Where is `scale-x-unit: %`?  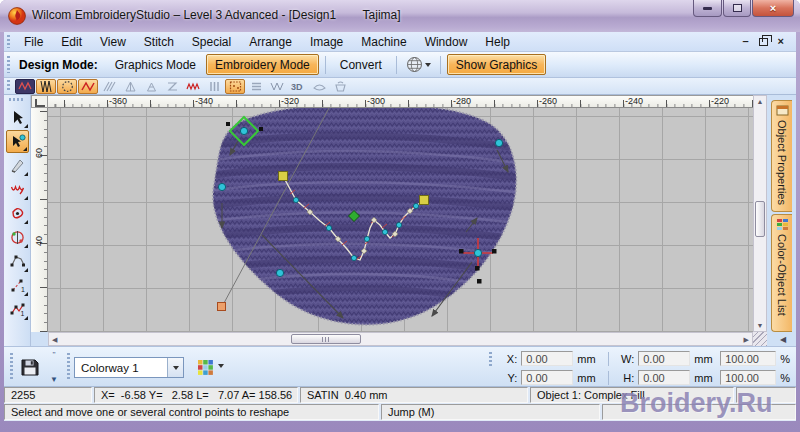 scale-x-unit: % is located at coordinates (785, 359).